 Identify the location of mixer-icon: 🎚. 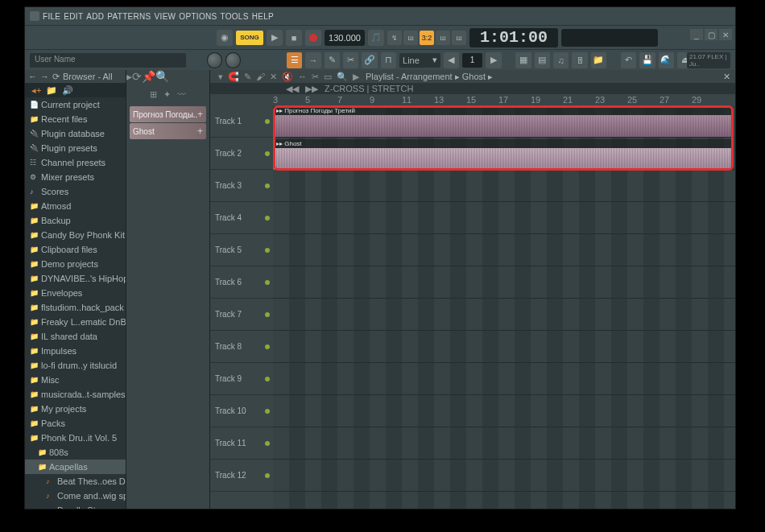
(580, 60).